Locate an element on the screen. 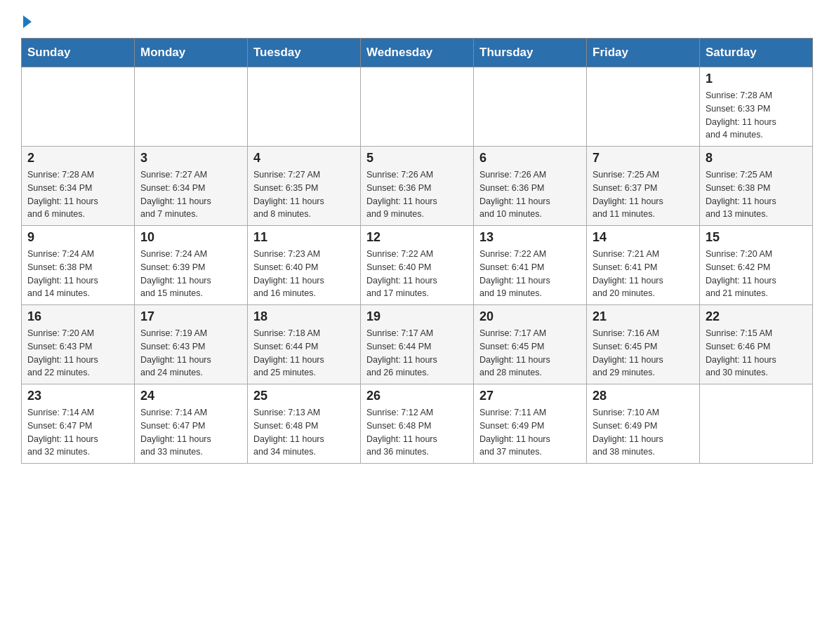  day-number: 20 is located at coordinates (530, 317).